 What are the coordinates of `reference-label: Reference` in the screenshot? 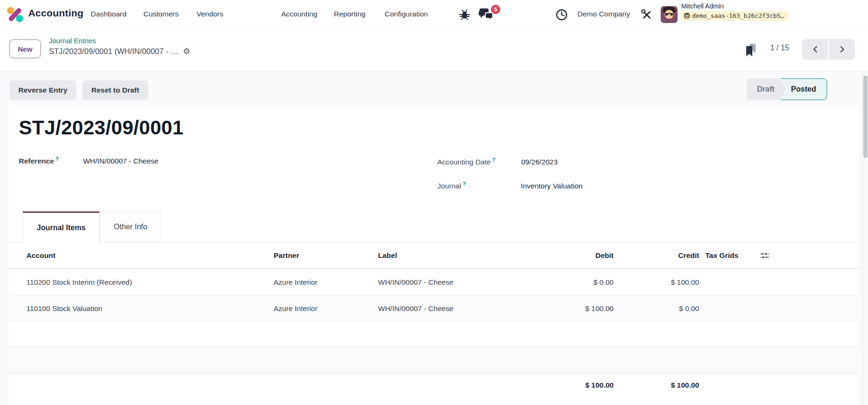 It's located at (37, 161).